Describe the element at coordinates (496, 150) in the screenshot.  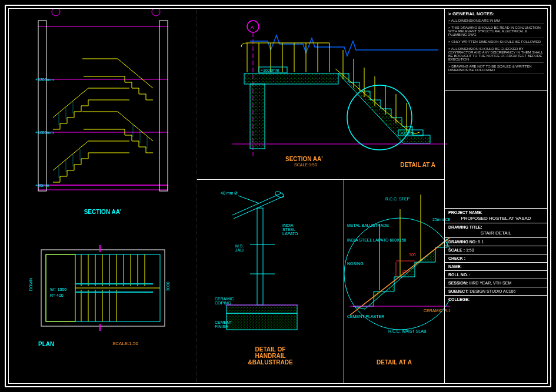
I see `logo-area` at that location.